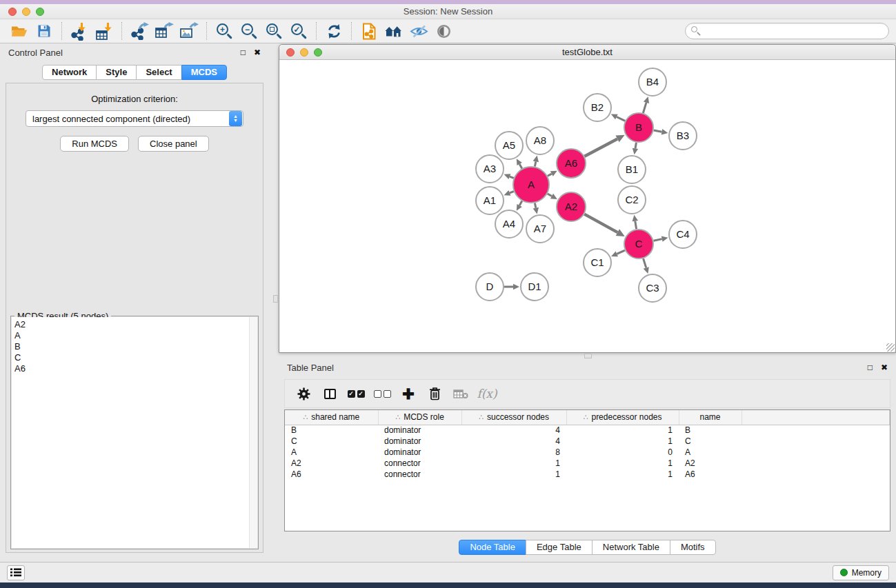  I want to click on edge-A6-B, so click(601, 148).